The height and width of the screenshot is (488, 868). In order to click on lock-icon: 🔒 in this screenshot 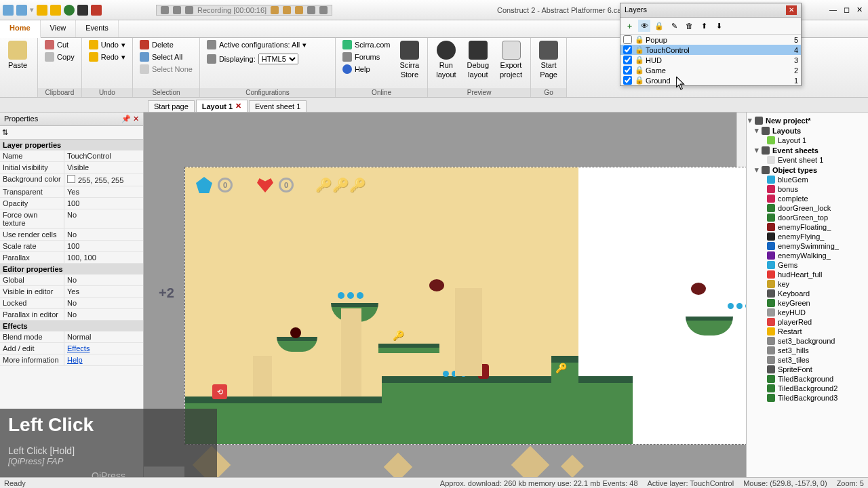, I will do `click(659, 26)`.